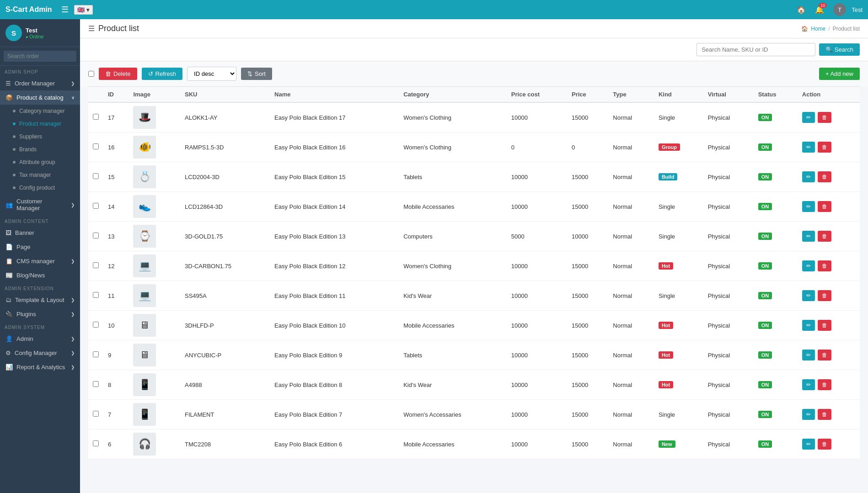 The width and height of the screenshot is (868, 493). Describe the element at coordinates (40, 275) in the screenshot. I see `sidebar-item-blog-news: 📰 Blog/News` at that location.